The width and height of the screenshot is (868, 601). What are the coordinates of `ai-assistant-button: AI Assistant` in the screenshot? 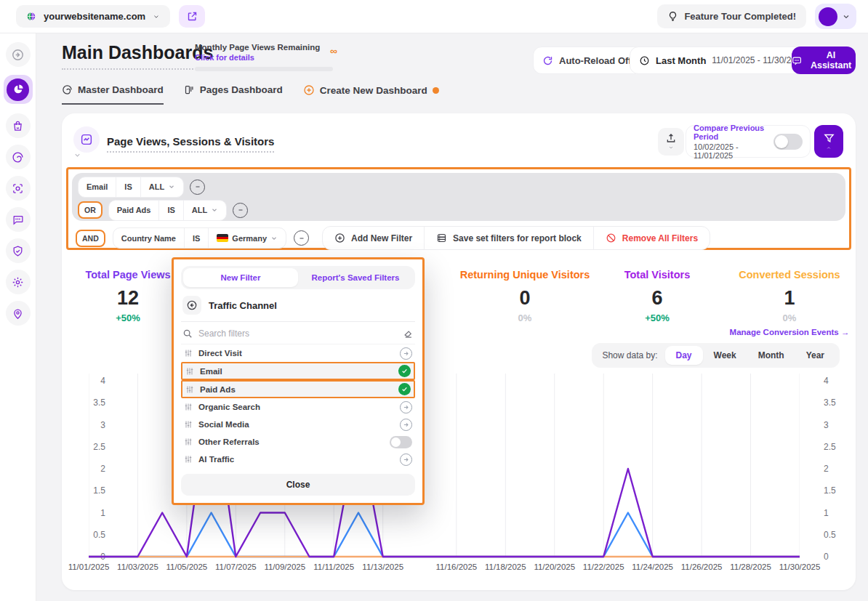 It's located at (824, 60).